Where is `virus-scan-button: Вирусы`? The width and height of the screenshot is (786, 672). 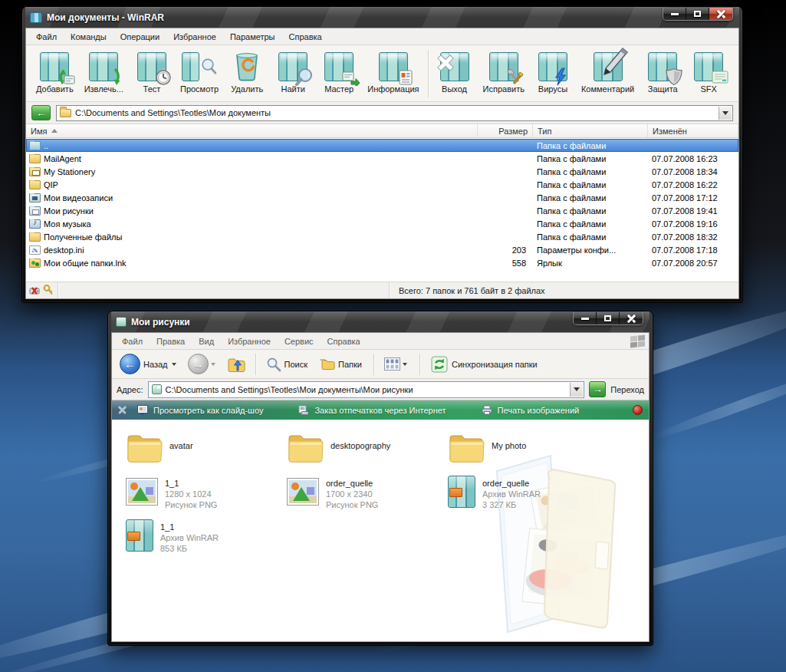
virus-scan-button: Вирусы is located at coordinates (553, 71).